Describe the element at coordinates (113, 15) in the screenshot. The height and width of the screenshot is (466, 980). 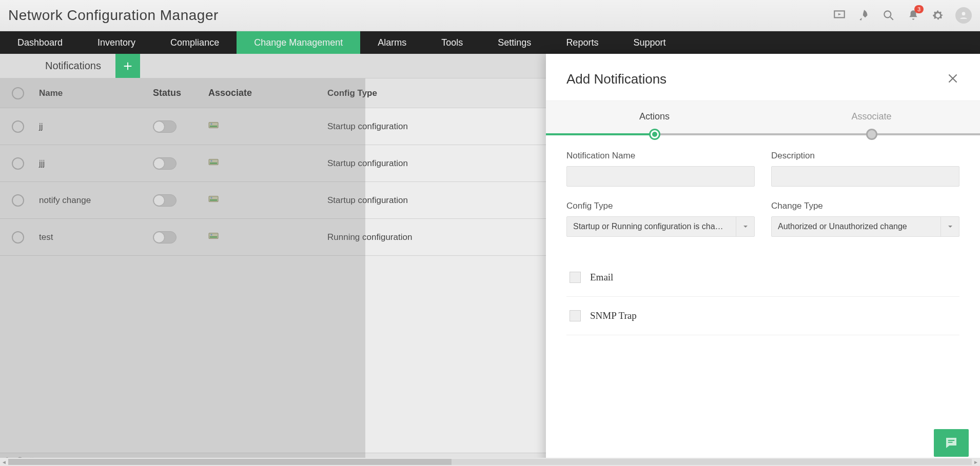
I see `app-title: Network Configuration Manager` at that location.